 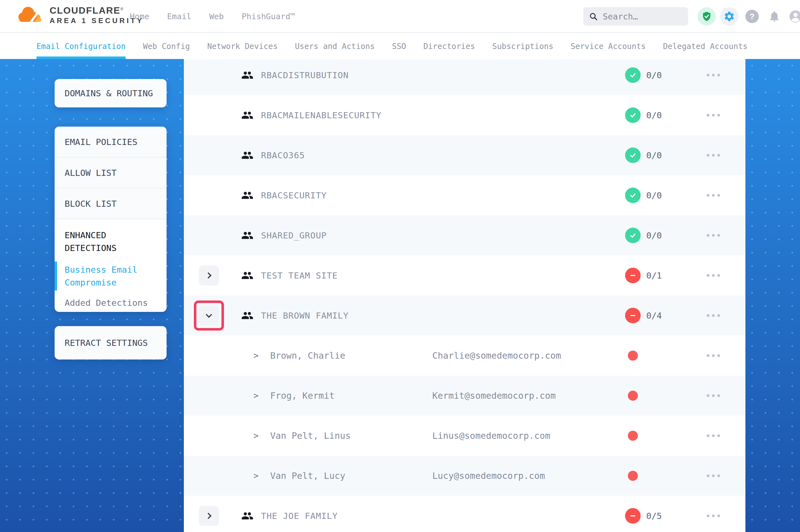 I want to click on sidebar-item-retract-settings: RETRACT SETTINGS, so click(x=111, y=343).